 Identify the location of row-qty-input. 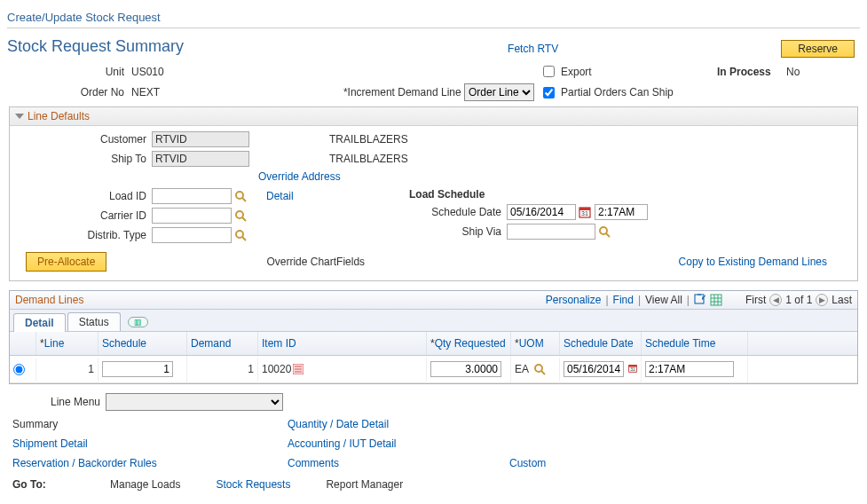
(466, 369).